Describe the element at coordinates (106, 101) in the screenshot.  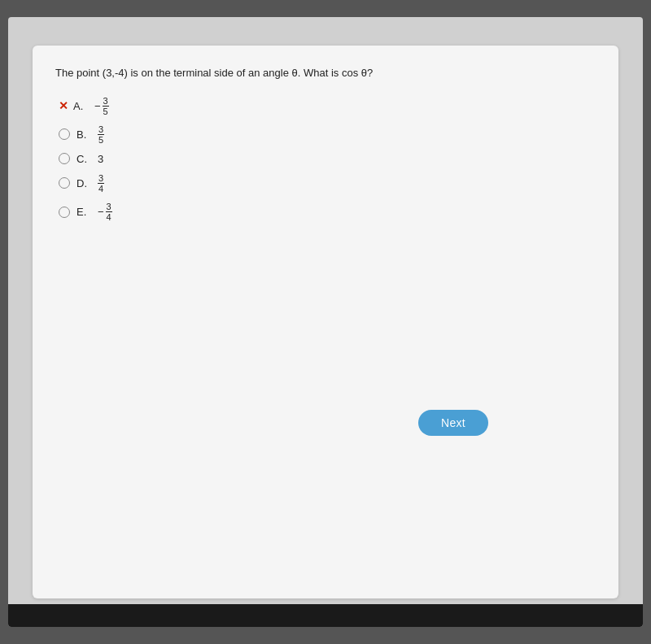
I see `fraction-a-numerator: 3` at that location.